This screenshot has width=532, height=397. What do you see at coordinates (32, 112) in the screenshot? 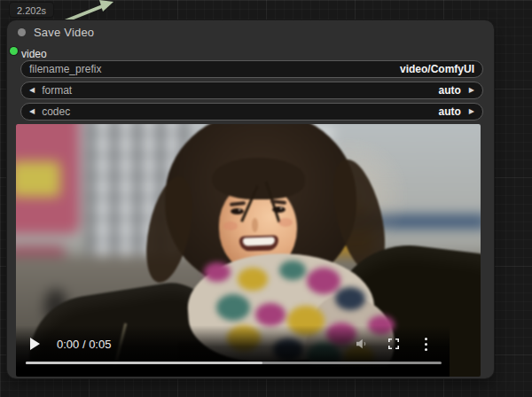
I see `codec-prev-arrow-icon: ◀` at bounding box center [32, 112].